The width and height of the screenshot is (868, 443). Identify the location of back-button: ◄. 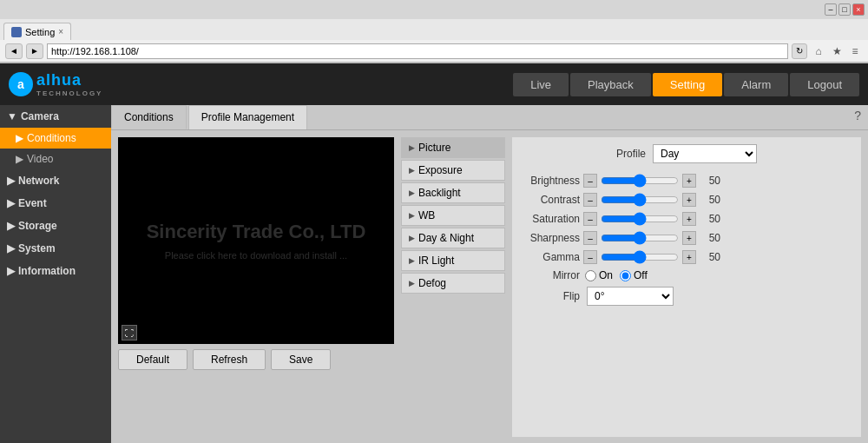
(14, 51).